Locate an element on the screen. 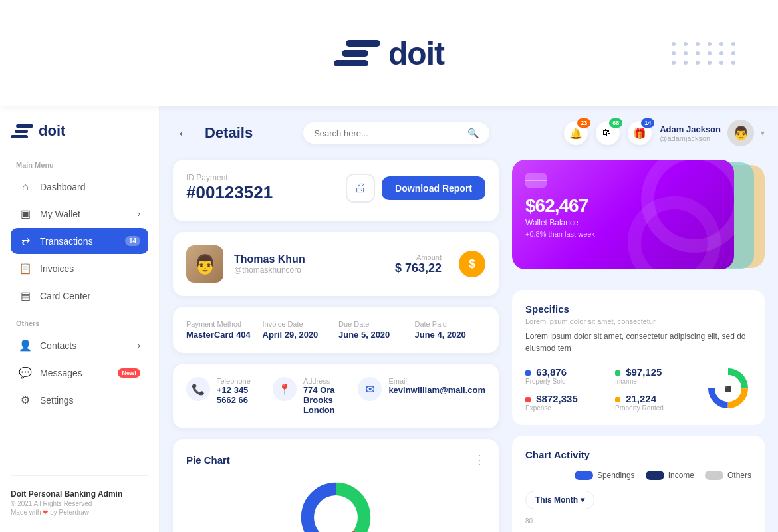 The height and width of the screenshot is (532, 778). invoice-date-label: Invoice Date is located at coordinates (298, 324).